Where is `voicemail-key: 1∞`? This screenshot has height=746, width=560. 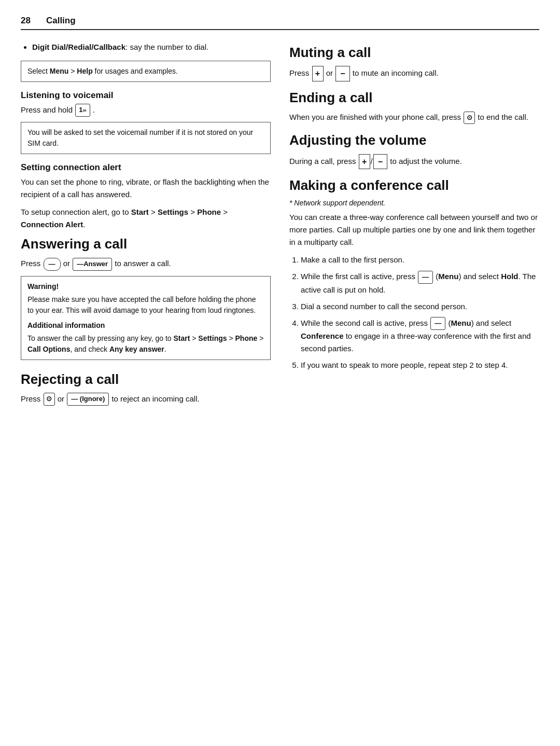
voicemail-key: 1∞ is located at coordinates (82, 110).